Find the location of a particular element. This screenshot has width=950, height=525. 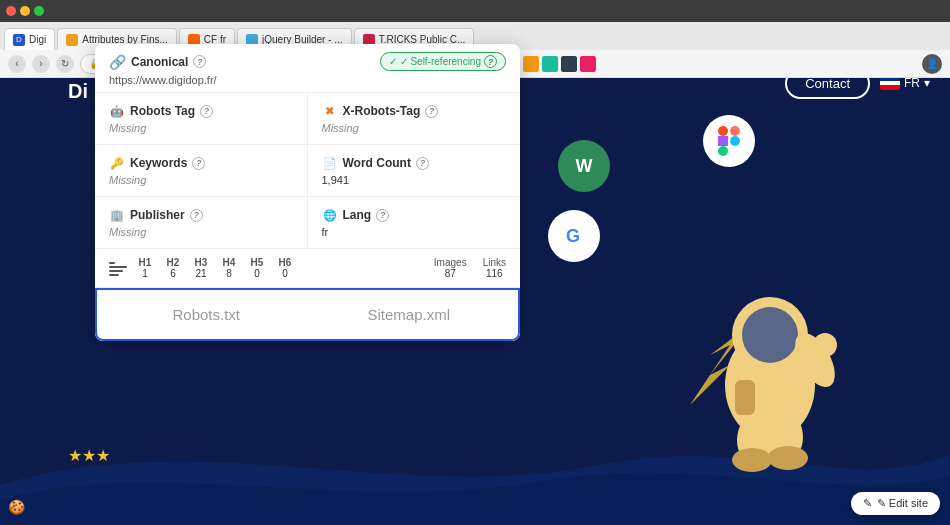

h4-group: H4 8 is located at coordinates (229, 268).